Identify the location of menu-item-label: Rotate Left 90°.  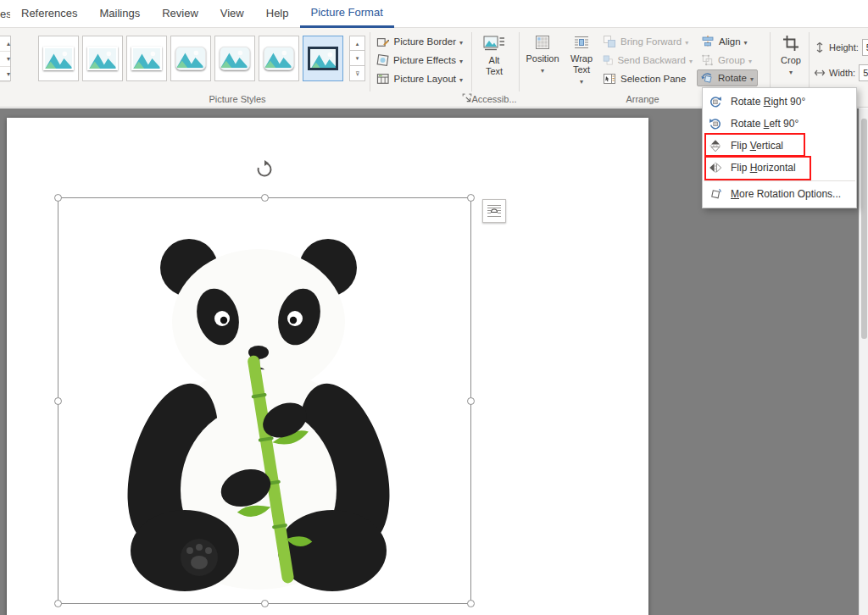
(765, 124).